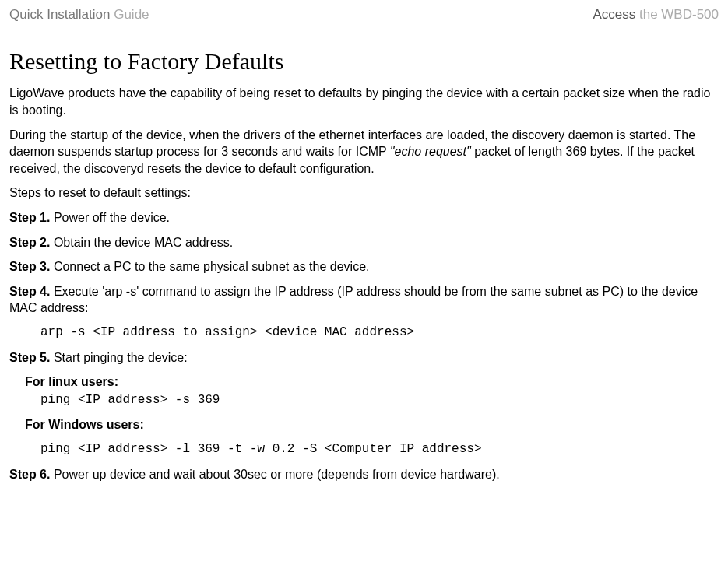  Describe the element at coordinates (364, 101) in the screenshot. I see `intro-paragraph-1: LigoWave products have the capability of…` at that location.